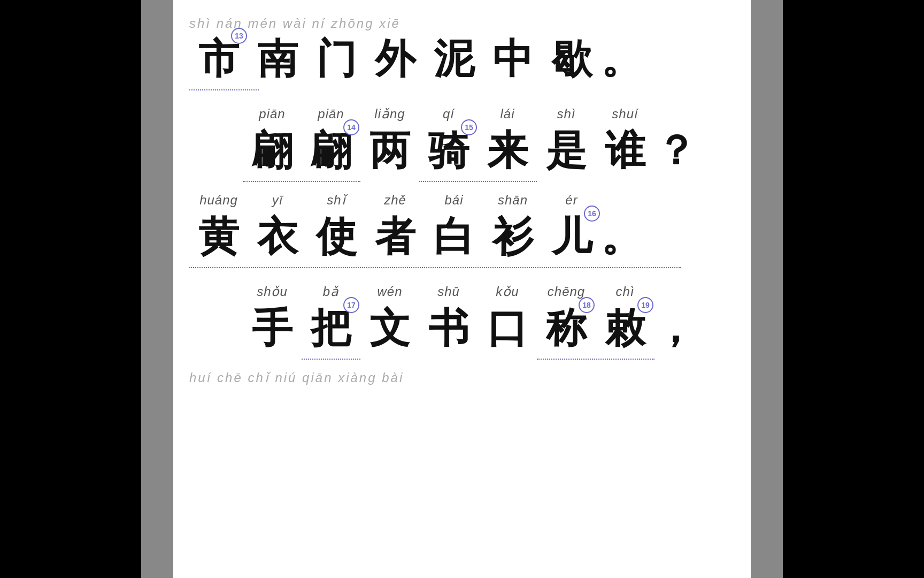 This screenshot has height=578, width=924. I want to click on char-shi3: 使, so click(336, 238).